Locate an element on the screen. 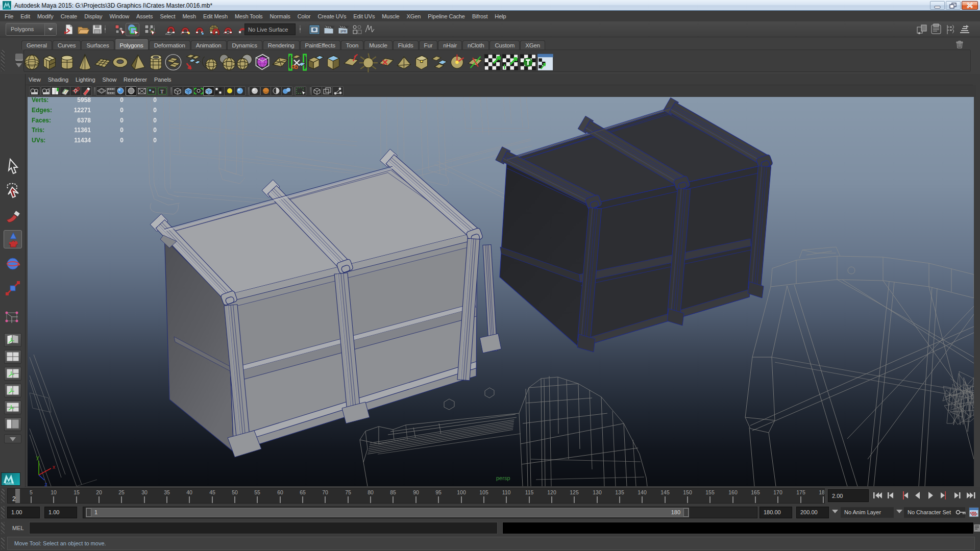  svg-text: 11434 is located at coordinates (83, 140).